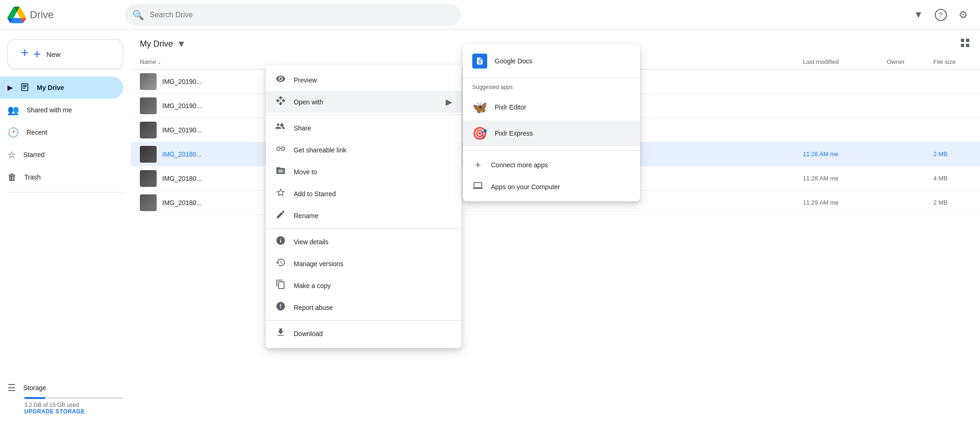 The image size is (980, 426). I want to click on menu-item-share: Share, so click(364, 128).